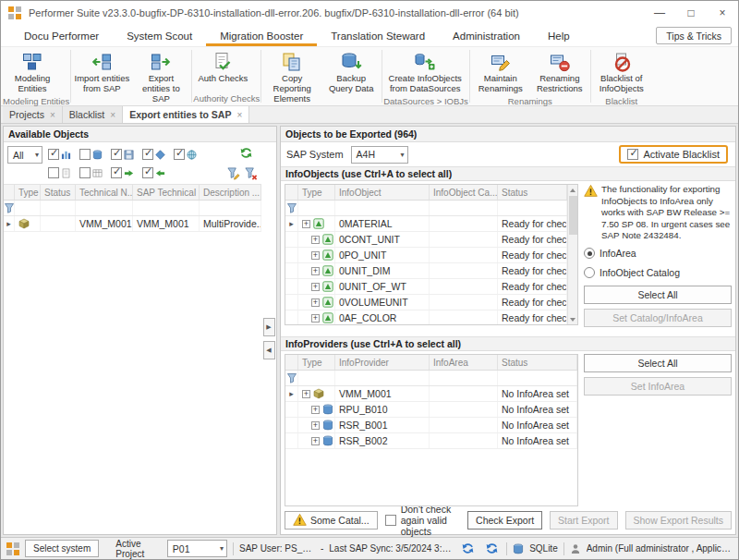 Image resolution: width=739 pixels, height=560 pixels. I want to click on sap-system-dropdown: A4H ▾, so click(380, 155).